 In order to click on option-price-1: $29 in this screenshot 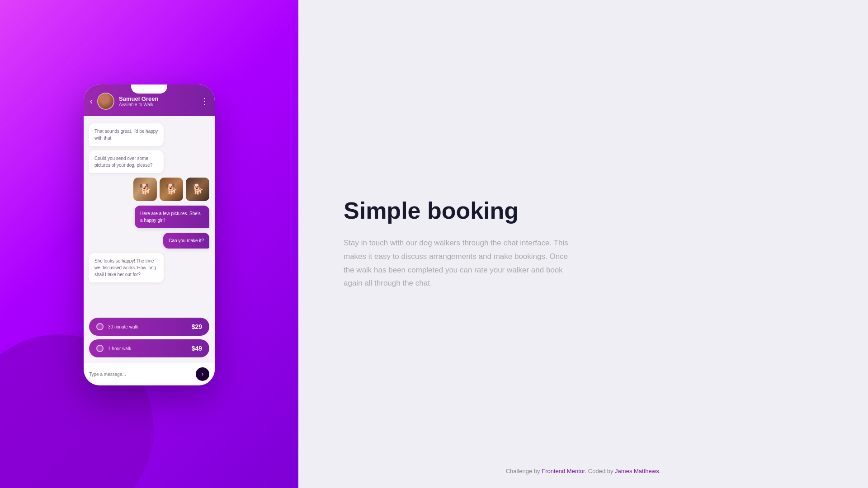, I will do `click(197, 327)`.